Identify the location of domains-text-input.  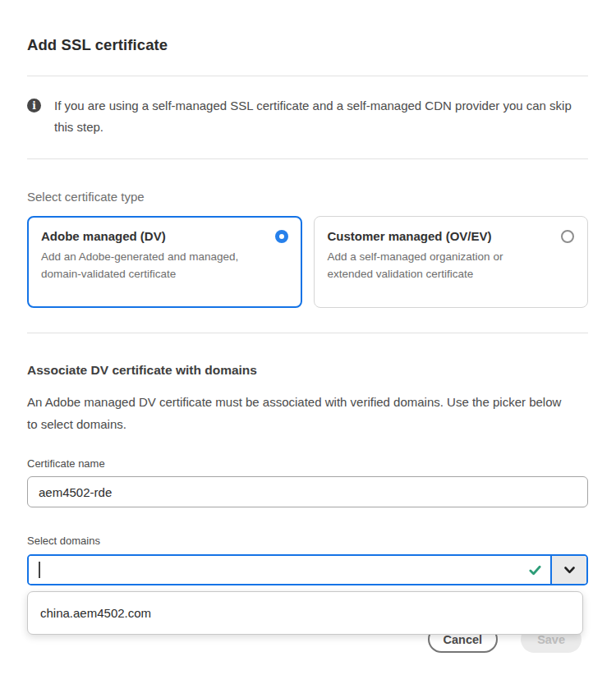
(289, 570).